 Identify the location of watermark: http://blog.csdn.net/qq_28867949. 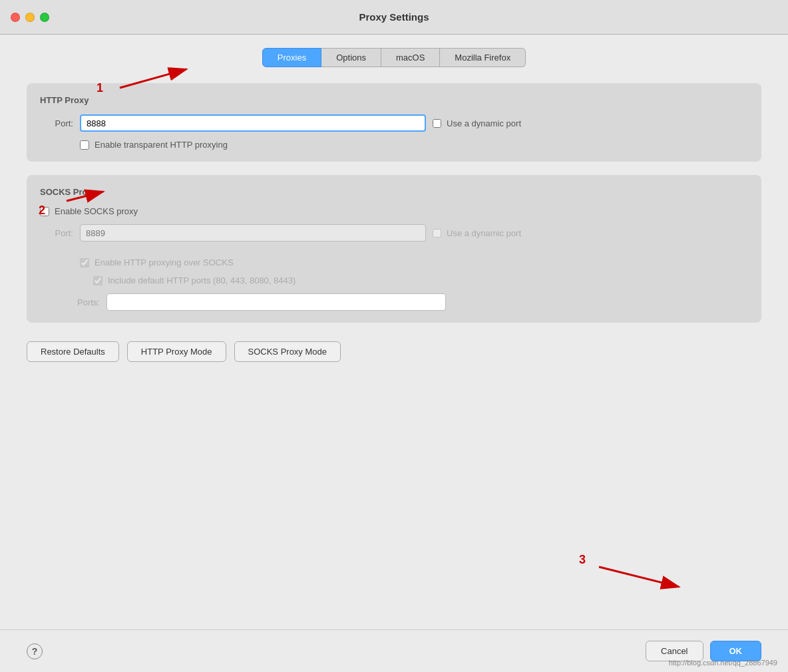
(723, 663).